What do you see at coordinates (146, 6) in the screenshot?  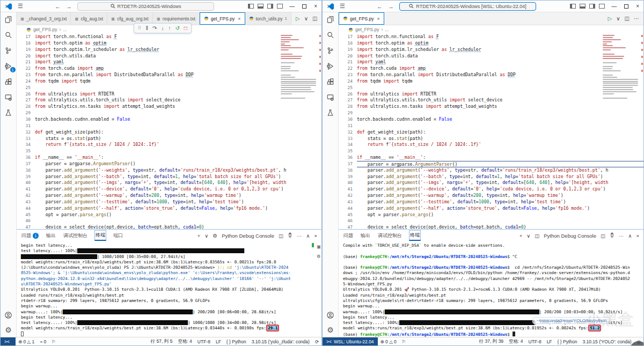 I see `command-center-search: RTDETR-20240525-Windows` at bounding box center [146, 6].